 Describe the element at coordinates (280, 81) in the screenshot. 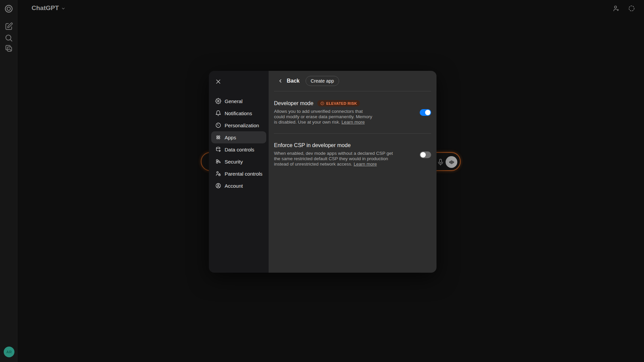

I see `chevron-left-icon` at that location.